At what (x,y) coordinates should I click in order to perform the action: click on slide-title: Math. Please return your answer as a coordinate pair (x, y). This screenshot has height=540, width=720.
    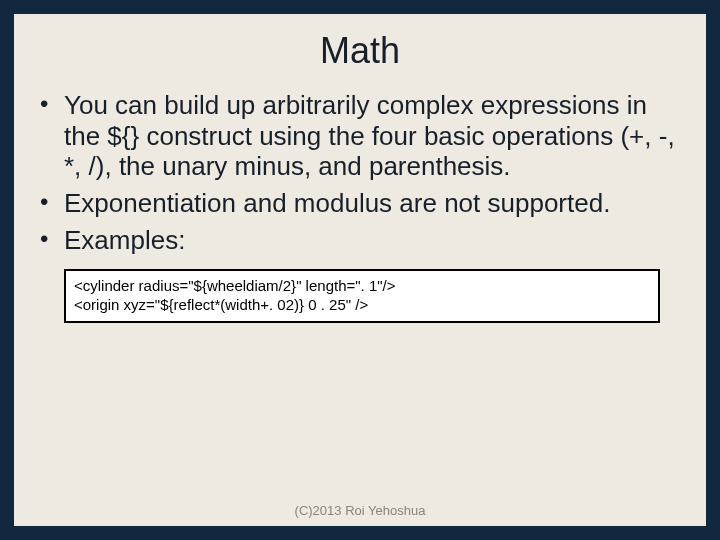
    Looking at the image, I should click on (360, 51).